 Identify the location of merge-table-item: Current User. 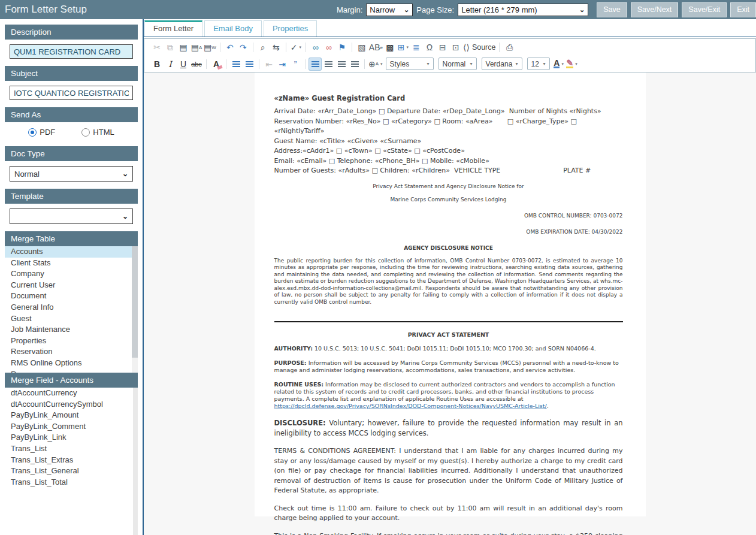
(71, 285).